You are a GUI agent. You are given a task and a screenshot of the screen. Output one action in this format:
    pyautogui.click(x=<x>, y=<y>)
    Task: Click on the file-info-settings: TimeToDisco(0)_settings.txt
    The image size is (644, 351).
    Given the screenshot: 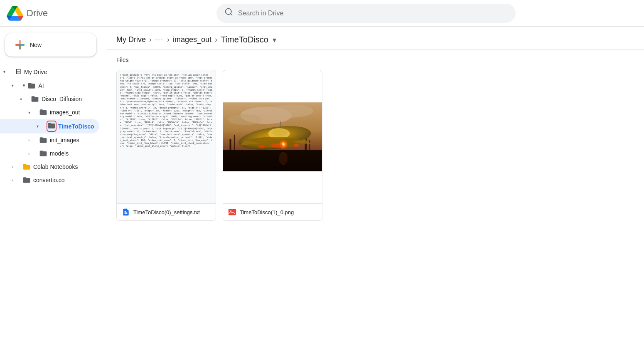 What is the action you would take?
    pyautogui.click(x=166, y=212)
    